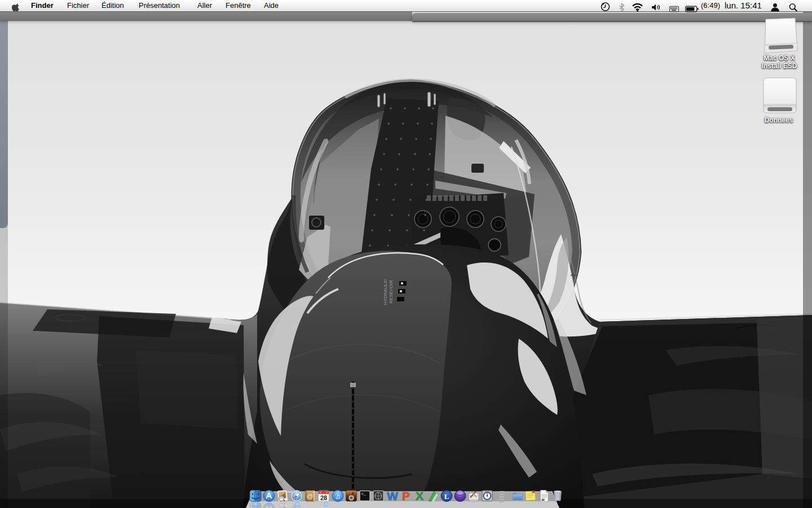  Describe the element at coordinates (406, 496) in the screenshot. I see `svg-text: P` at that location.